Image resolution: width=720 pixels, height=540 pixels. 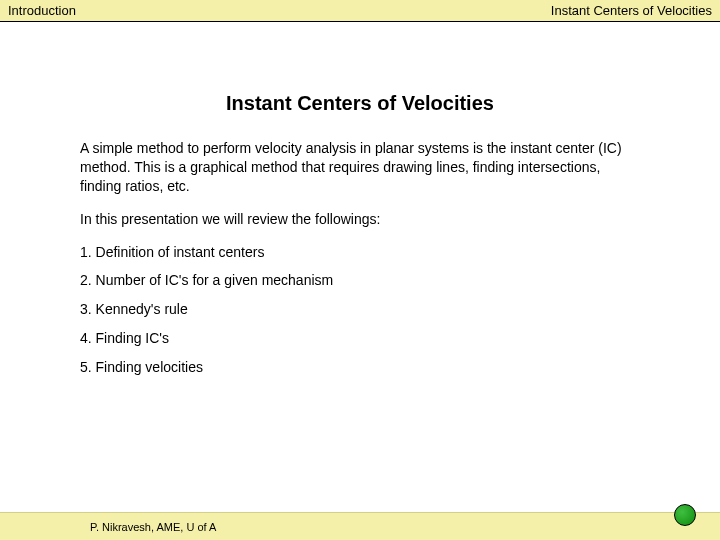 What do you see at coordinates (42, 10) in the screenshot?
I see `header-section-label: Introduction` at bounding box center [42, 10].